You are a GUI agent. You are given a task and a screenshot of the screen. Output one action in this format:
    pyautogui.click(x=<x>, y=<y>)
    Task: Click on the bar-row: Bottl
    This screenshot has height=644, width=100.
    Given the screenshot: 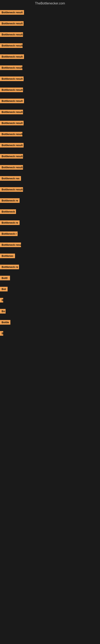 What is the action you would take?
    pyautogui.click(x=50, y=278)
    